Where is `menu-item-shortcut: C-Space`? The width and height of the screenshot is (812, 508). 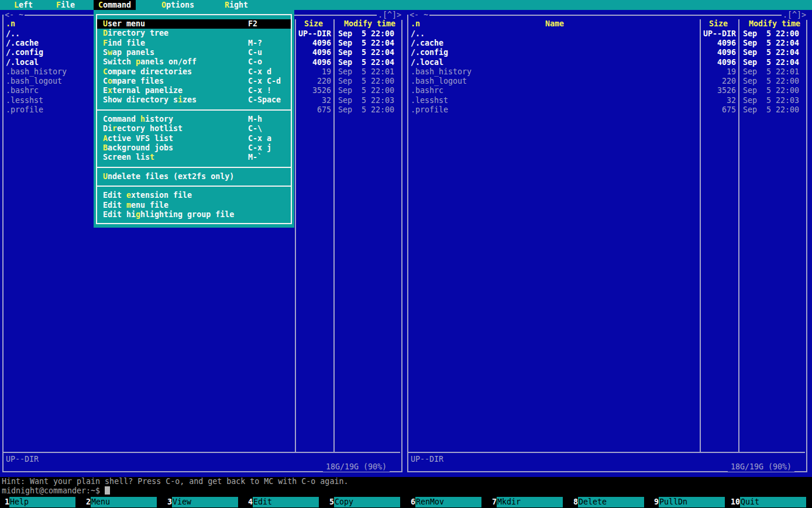
menu-item-shortcut: C-Space is located at coordinates (264, 100).